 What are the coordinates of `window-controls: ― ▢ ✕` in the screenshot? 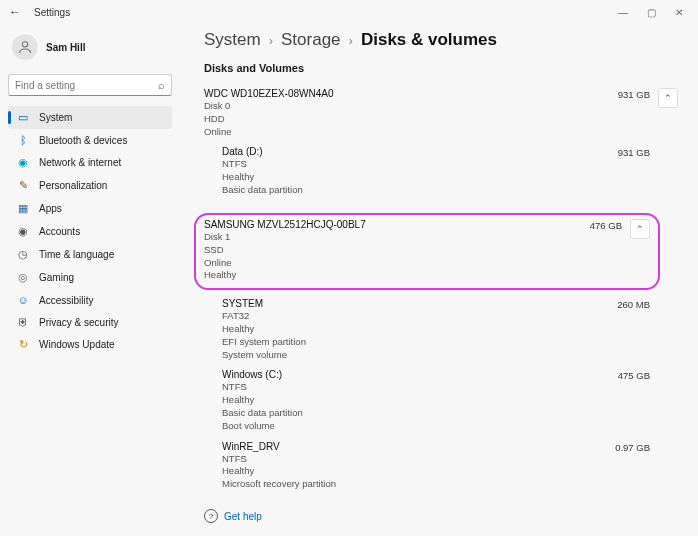 It's located at (654, 12).